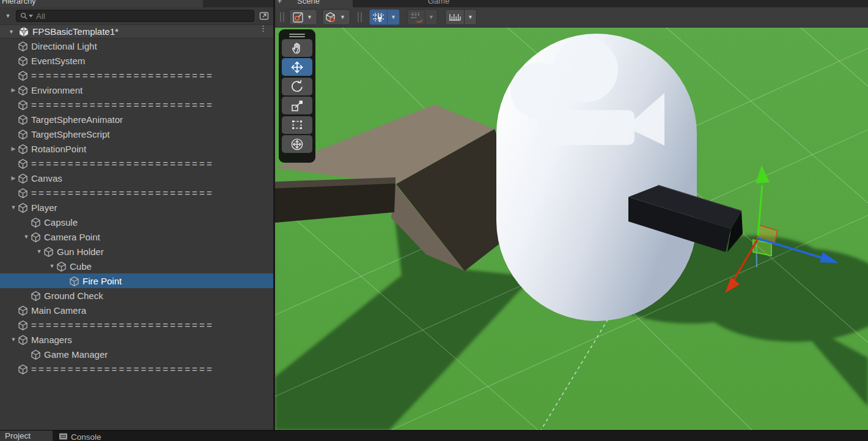  What do you see at coordinates (101, 4) in the screenshot?
I see `tab-hierarchy: Hierarchy` at bounding box center [101, 4].